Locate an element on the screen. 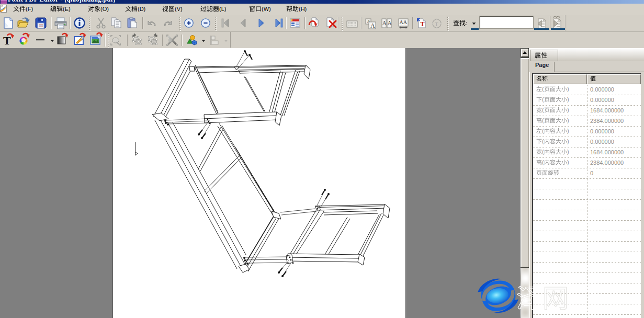  svg-text: Page is located at coordinates (542, 65).